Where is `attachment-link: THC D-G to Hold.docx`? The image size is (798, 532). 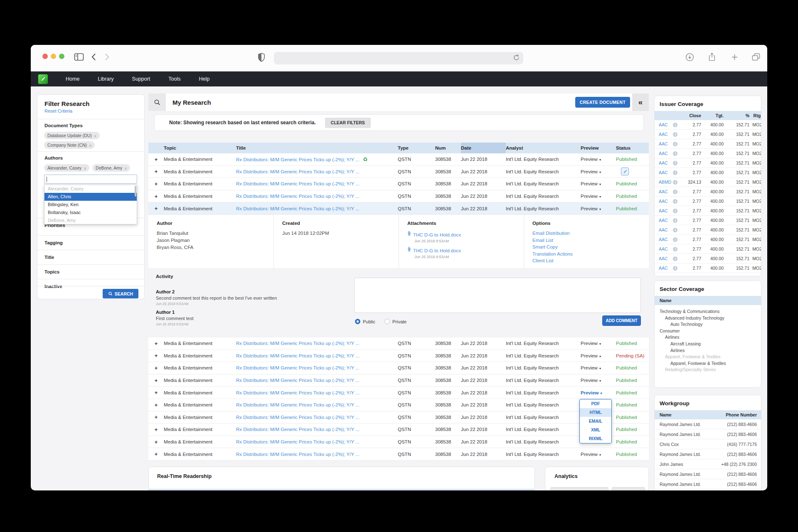 attachment-link: THC D-G to Hold.docx is located at coordinates (437, 251).